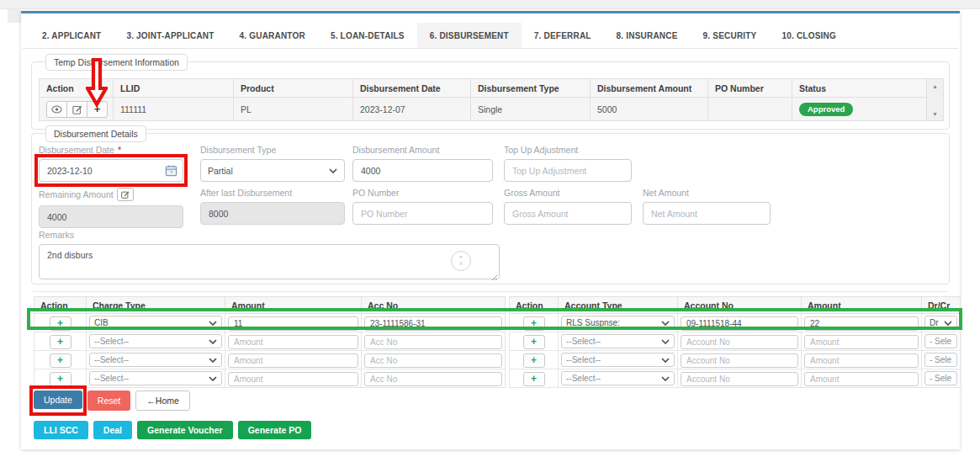 The width and height of the screenshot is (980, 457). What do you see at coordinates (568, 170) in the screenshot?
I see `top-up-adjustment-input` at bounding box center [568, 170].